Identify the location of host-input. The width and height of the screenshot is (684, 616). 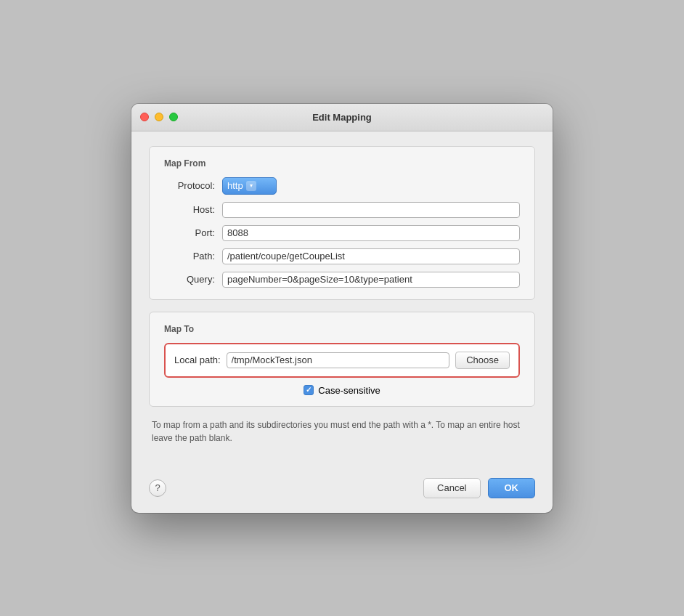
(371, 210).